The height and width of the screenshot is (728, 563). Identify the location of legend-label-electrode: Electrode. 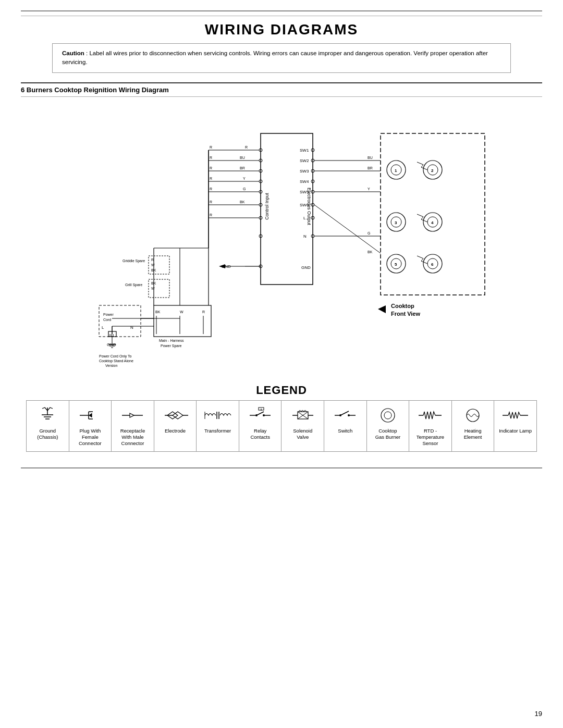
(175, 431).